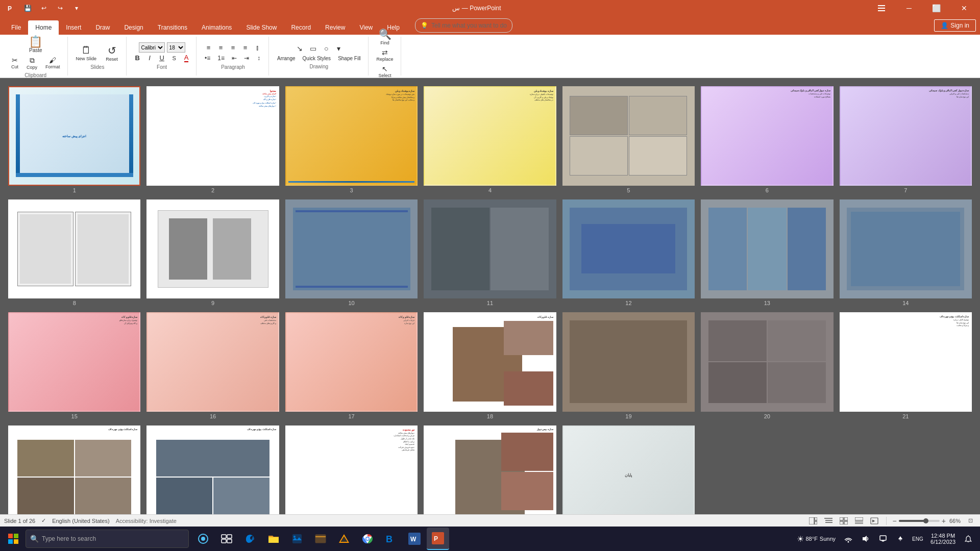 The image size is (980, 551). Describe the element at coordinates (883, 539) in the screenshot. I see `notification-icon` at that location.